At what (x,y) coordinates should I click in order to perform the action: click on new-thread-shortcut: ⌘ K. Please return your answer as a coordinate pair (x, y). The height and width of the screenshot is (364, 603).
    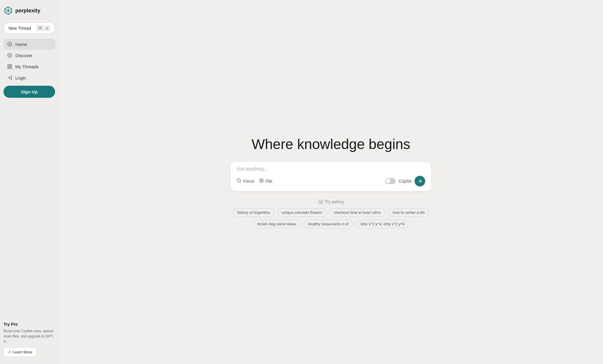
    Looking at the image, I should click on (44, 28).